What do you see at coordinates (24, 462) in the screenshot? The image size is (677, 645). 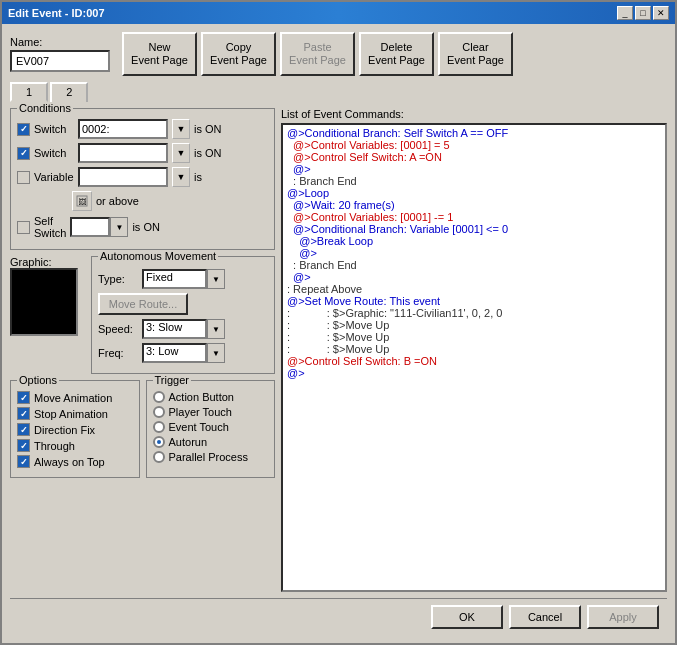 I see `always-on-top-checkbox: ✓` at bounding box center [24, 462].